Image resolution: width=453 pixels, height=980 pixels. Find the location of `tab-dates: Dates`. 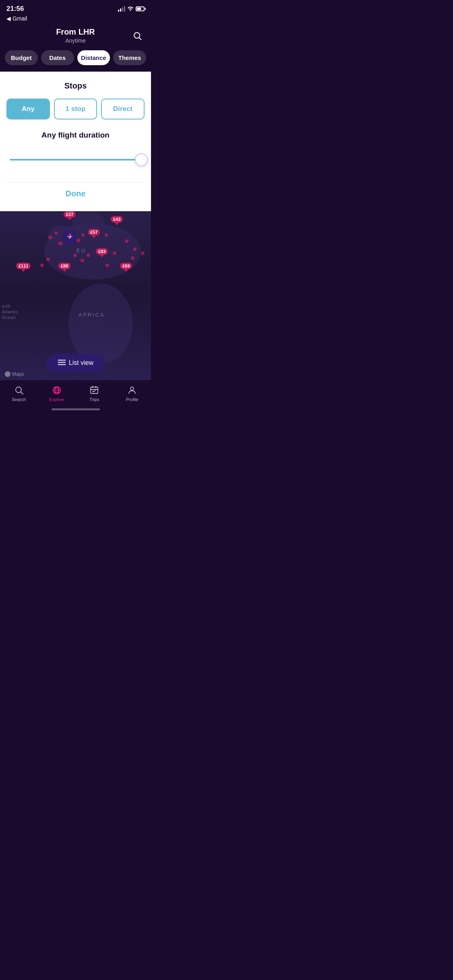

tab-dates: Dates is located at coordinates (58, 58).